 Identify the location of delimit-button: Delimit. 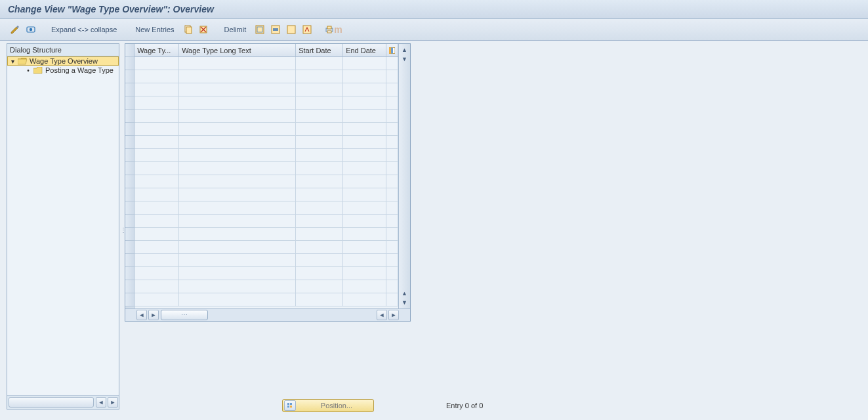
(236, 30).